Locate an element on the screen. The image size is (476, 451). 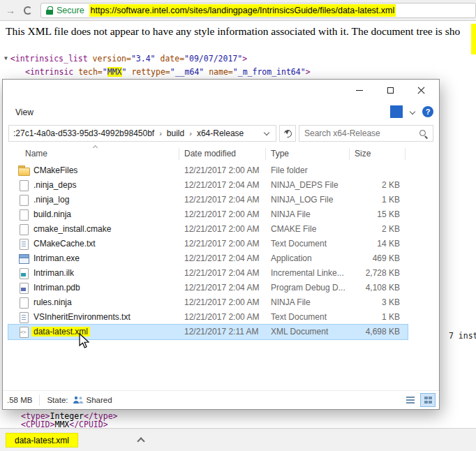
status-state-label: State: is located at coordinates (57, 400).